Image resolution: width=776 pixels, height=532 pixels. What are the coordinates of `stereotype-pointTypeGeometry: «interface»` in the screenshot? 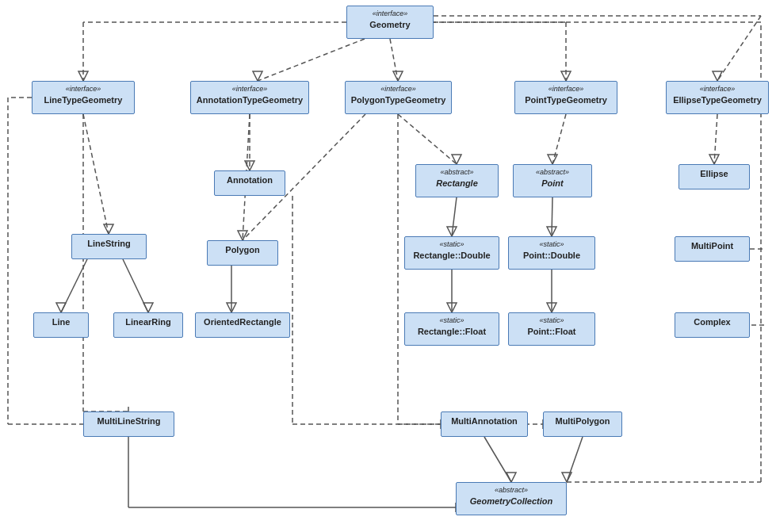 It's located at (566, 90).